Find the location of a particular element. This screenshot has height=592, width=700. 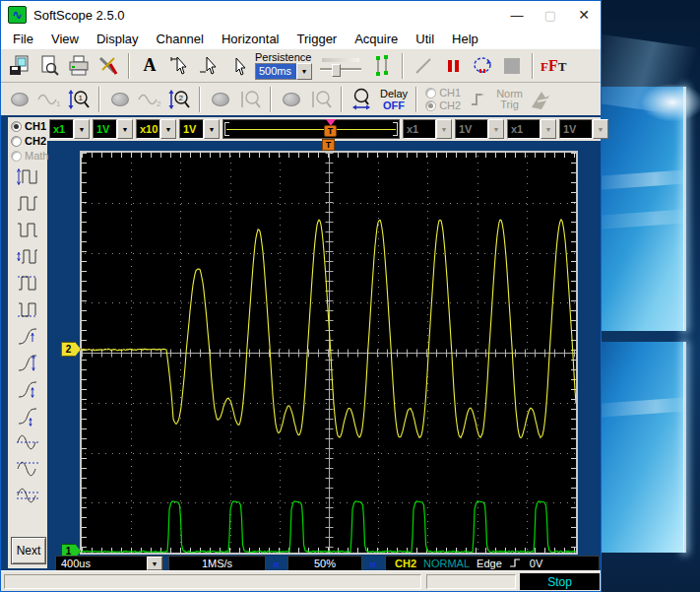

measure-ac-mid-button is located at coordinates (28, 442).